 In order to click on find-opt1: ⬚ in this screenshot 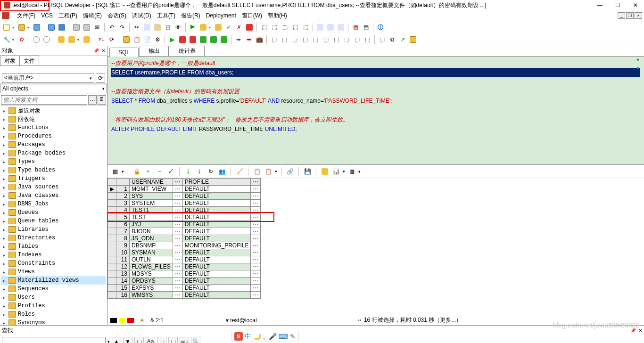, I will do `click(139, 340)`.